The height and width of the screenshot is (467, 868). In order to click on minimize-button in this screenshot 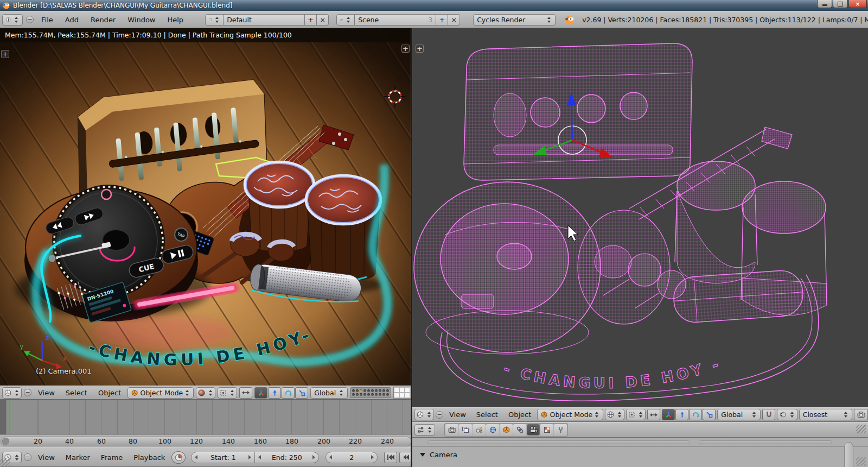, I will do `click(825, 4)`.